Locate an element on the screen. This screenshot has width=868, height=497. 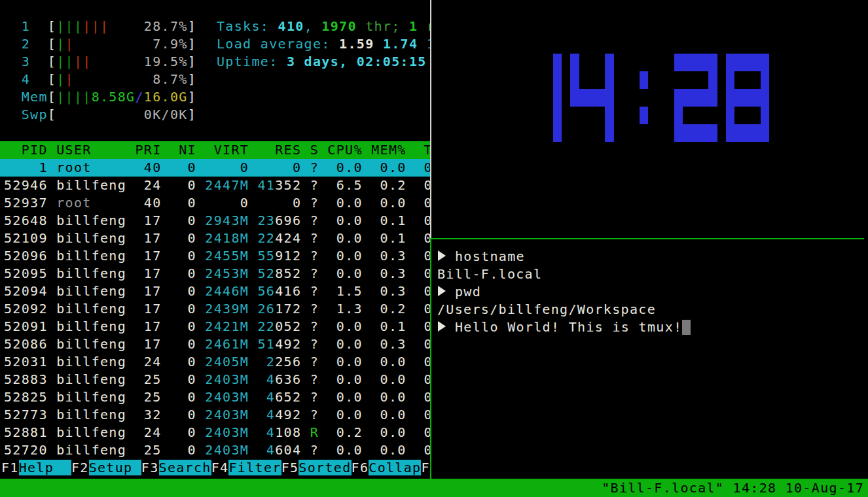
process-row: 52883 billfeng 25 0 2403M 4636 ? 0.0 0.0… is located at coordinates (215, 379).